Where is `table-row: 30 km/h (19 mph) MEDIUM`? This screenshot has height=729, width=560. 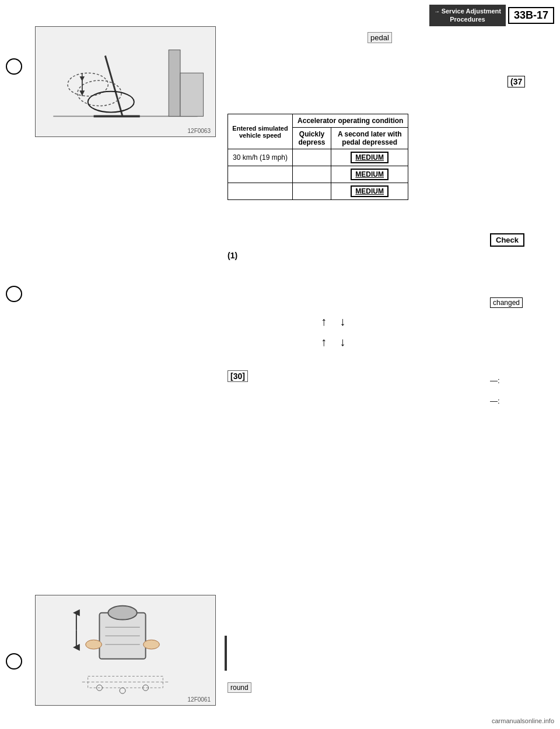
table-row: 30 km/h (19 mph) MEDIUM is located at coordinates (318, 157).